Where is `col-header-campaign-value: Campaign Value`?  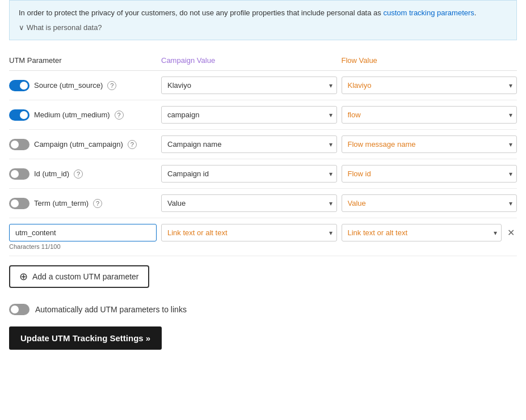 col-header-campaign-value: Campaign Value is located at coordinates (247, 60).